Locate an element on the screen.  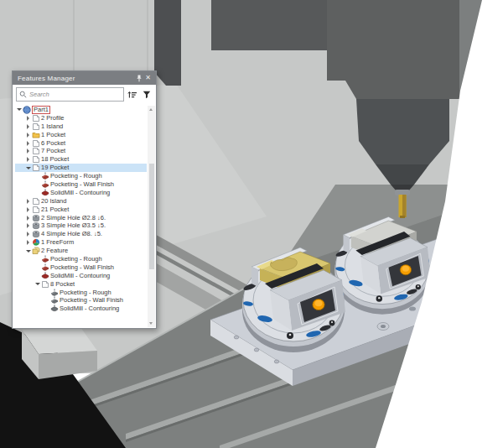
pin-icon is located at coordinates (139, 79).